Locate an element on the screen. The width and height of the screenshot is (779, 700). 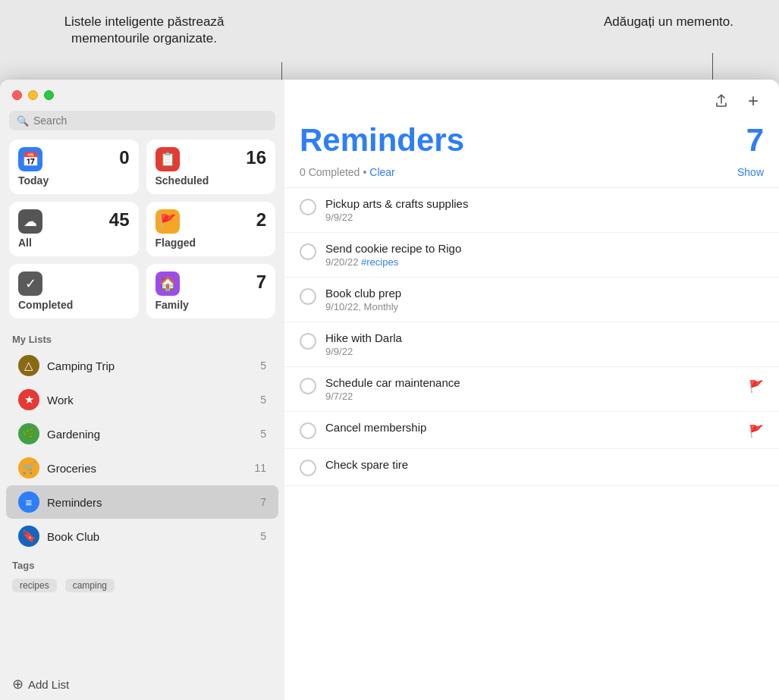
smart-card-top: ☁ 45 is located at coordinates (74, 221).